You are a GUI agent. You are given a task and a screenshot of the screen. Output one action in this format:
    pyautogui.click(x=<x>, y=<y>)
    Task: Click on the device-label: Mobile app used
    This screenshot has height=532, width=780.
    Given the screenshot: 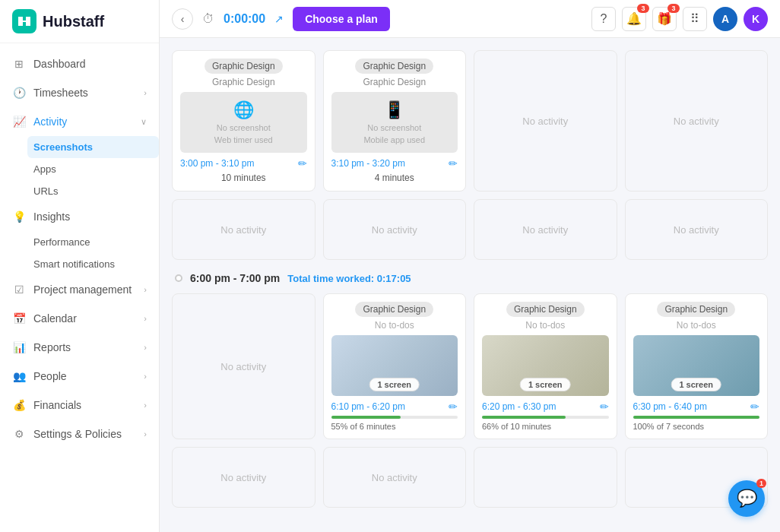 What is the action you would take?
    pyautogui.click(x=394, y=140)
    